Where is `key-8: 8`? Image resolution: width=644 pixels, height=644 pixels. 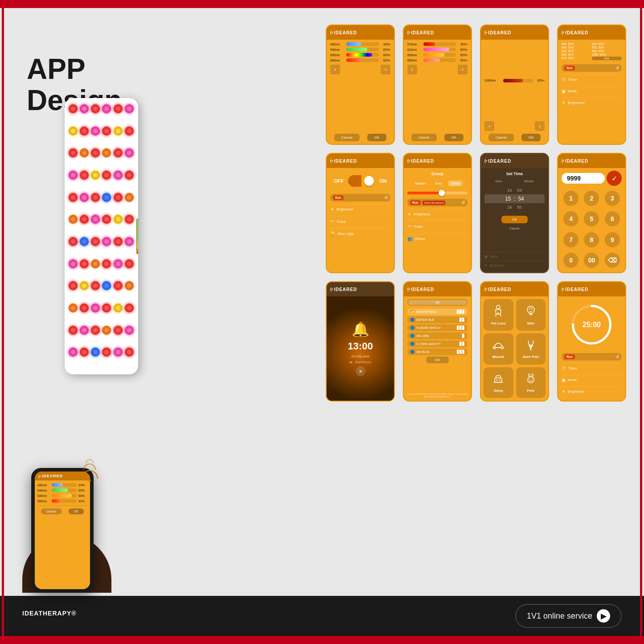
key-8: 8 is located at coordinates (591, 240).